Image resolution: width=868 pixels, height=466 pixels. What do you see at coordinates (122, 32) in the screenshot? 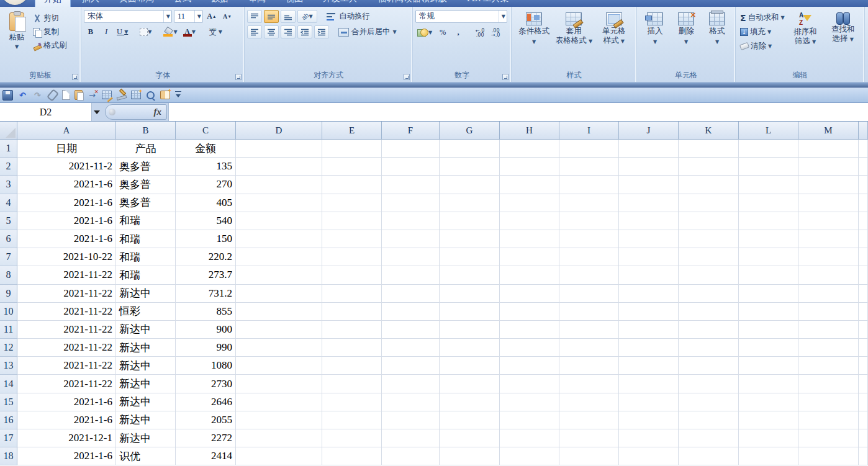
I see `underline-button: U ▼` at bounding box center [122, 32].